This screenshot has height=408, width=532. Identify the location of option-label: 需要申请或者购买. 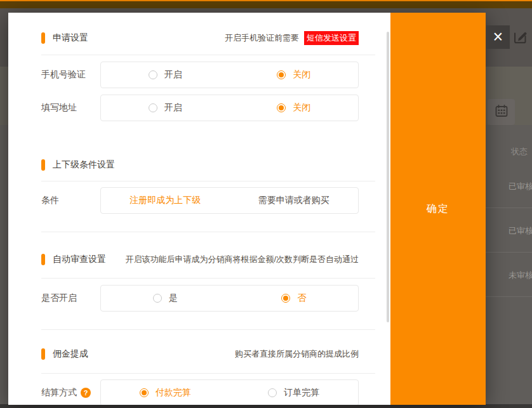
(294, 201).